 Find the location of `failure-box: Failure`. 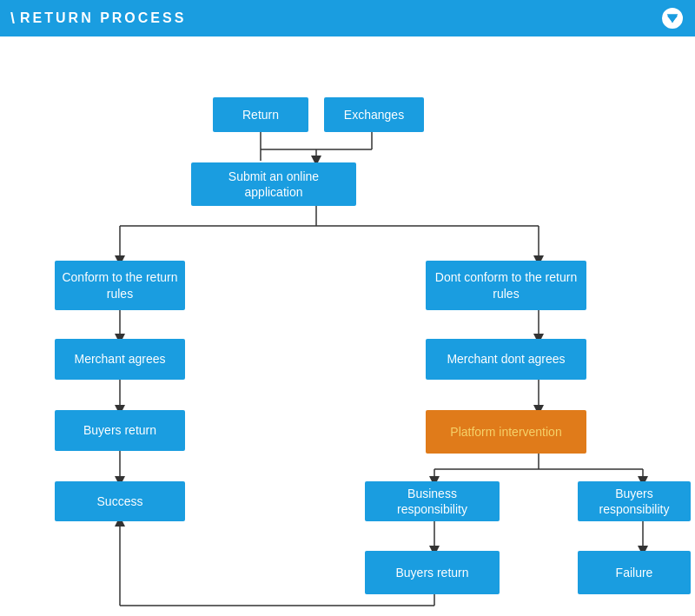

failure-box: Failure is located at coordinates (634, 573).